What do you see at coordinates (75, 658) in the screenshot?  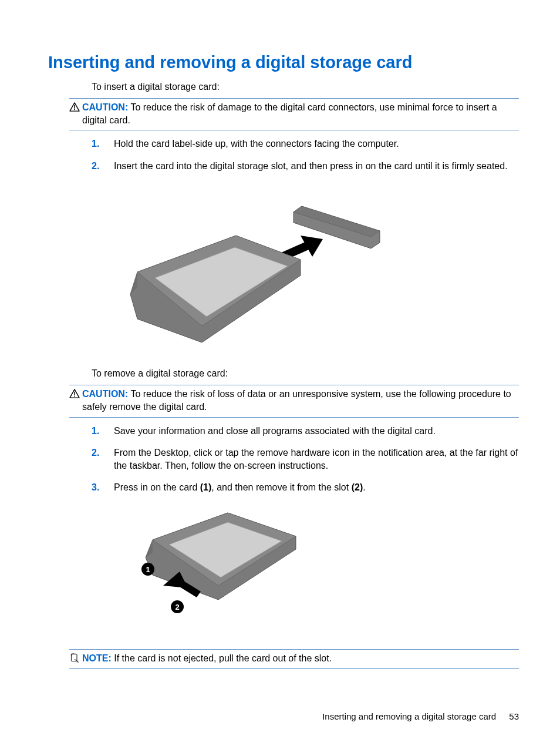 I see `note-icon` at bounding box center [75, 658].